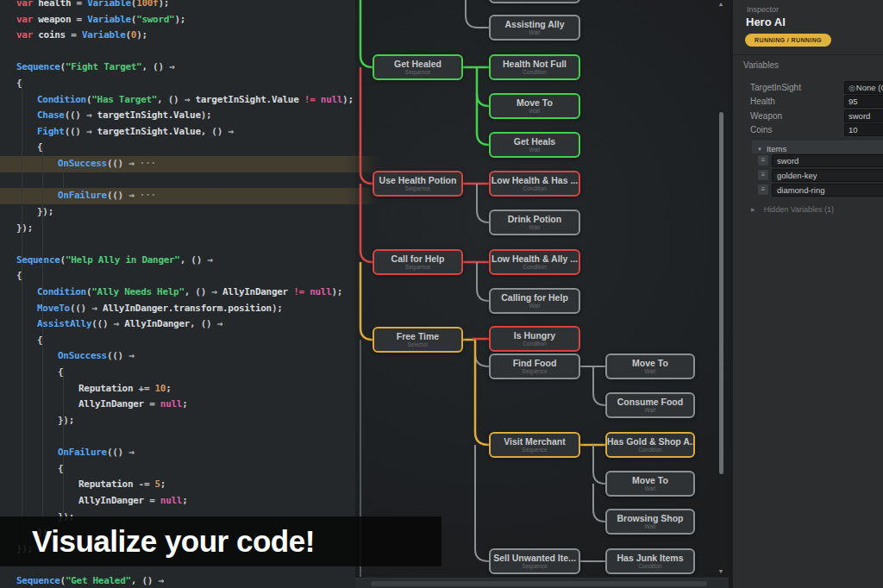 The image size is (883, 588). I want to click on graph-node: Low Health & Ally ...Condition, so click(535, 262).